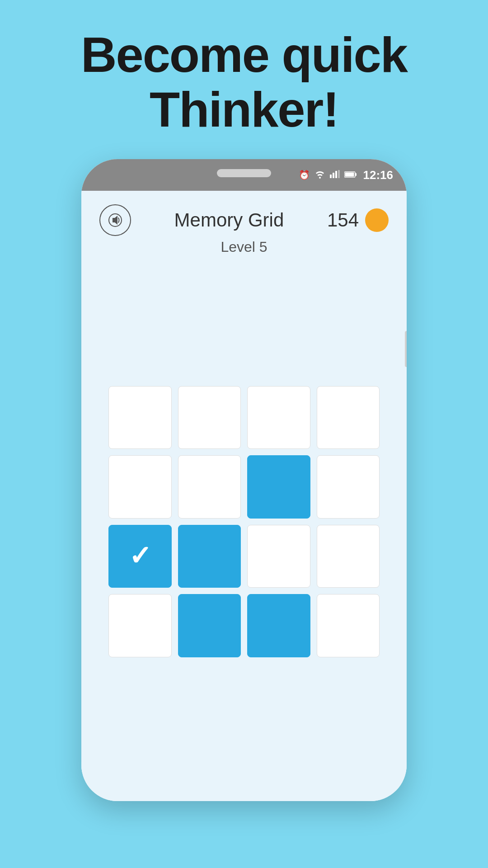  I want to click on app-header: Memory Grid 154 Level 5, so click(244, 225).